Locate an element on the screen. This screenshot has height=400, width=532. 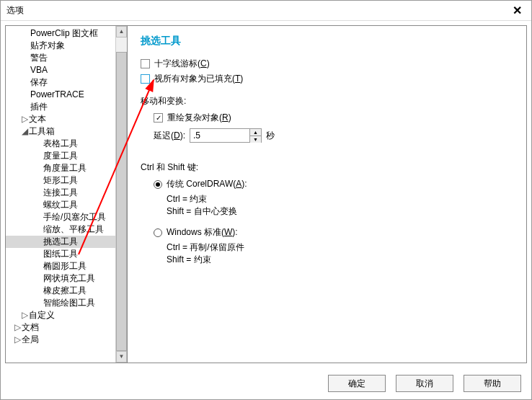
windows-desc2: Shift = 约束 is located at coordinates (340, 259).